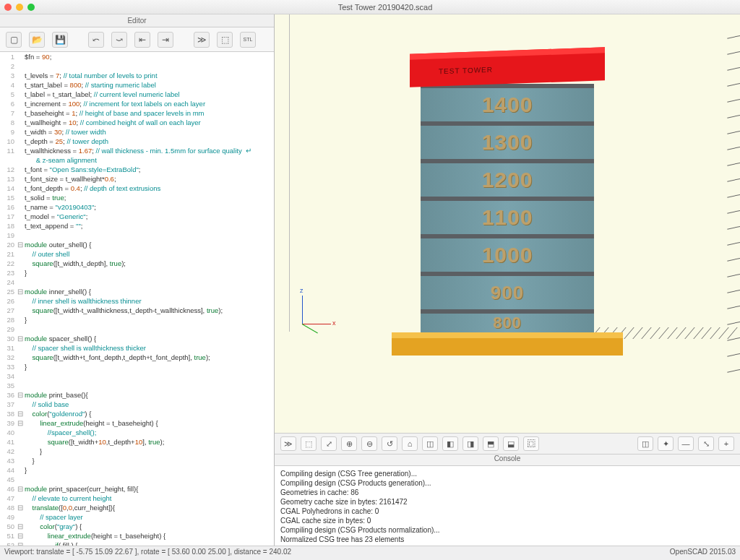  What do you see at coordinates (137, 217) in the screenshot?
I see `code-line: 17t_model = "Generic";` at bounding box center [137, 217].